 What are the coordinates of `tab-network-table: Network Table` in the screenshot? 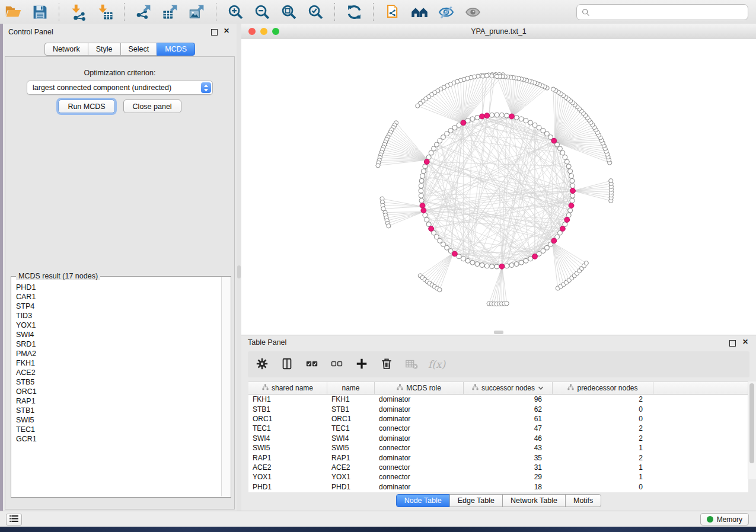 It's located at (534, 501).